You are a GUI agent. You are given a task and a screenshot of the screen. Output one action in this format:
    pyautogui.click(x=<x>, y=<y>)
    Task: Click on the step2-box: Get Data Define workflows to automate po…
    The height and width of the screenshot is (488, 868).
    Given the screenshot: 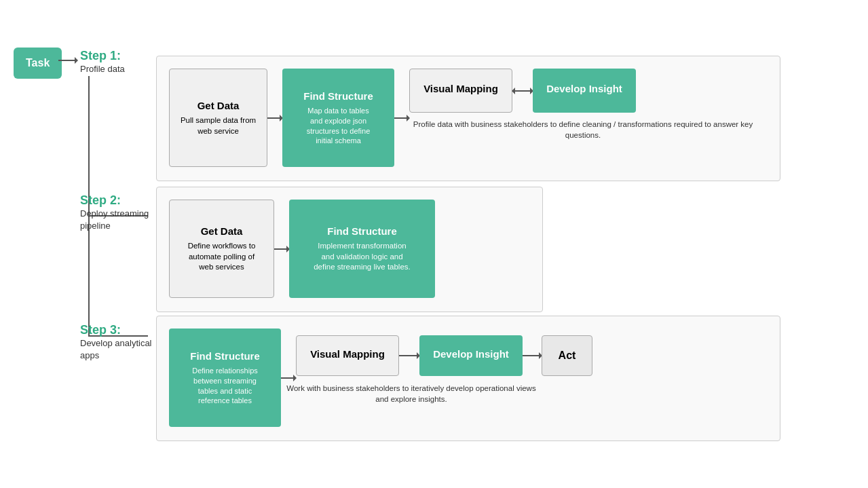 What is the action you would take?
    pyautogui.click(x=350, y=250)
    